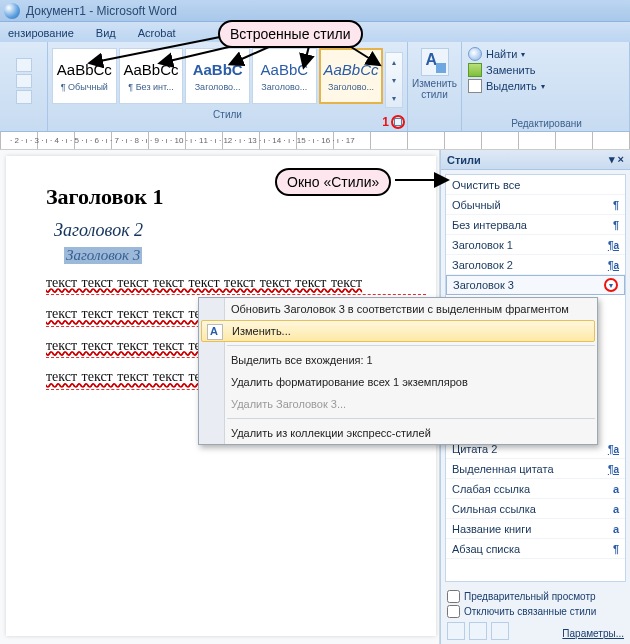 Image resolution: width=630 pixels, height=644 pixels. I want to click on new-style-icon, so click(456, 631).